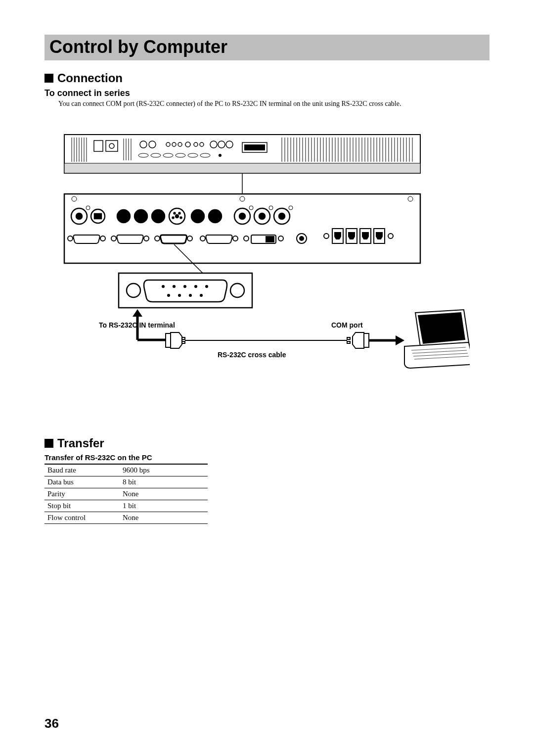  What do you see at coordinates (90, 78) in the screenshot?
I see `section-connection-label: Connection` at bounding box center [90, 78].